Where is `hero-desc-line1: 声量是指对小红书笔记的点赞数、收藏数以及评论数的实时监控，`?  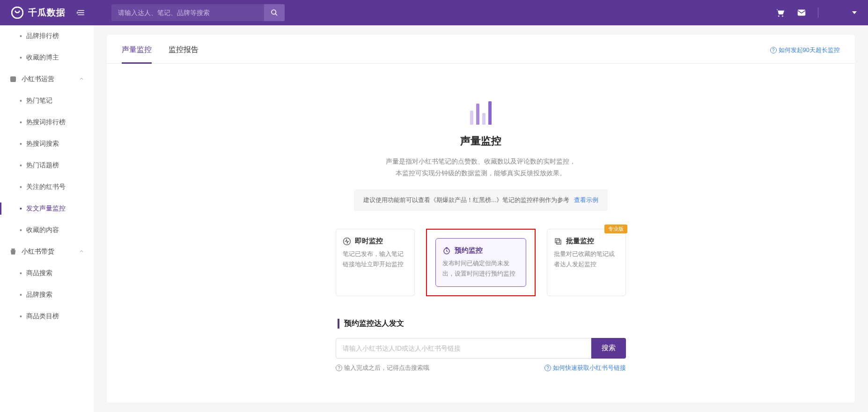
hero-desc-line1: 声量是指对小红书笔记的点赞数、收藏数以及评论数的实时监控， is located at coordinates (481, 161).